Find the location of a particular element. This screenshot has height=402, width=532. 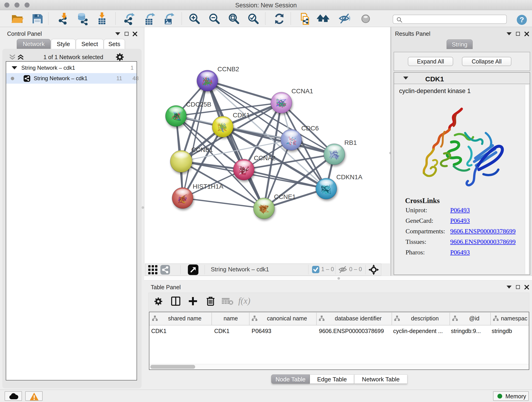

control-tab-style: Style is located at coordinates (63, 44).